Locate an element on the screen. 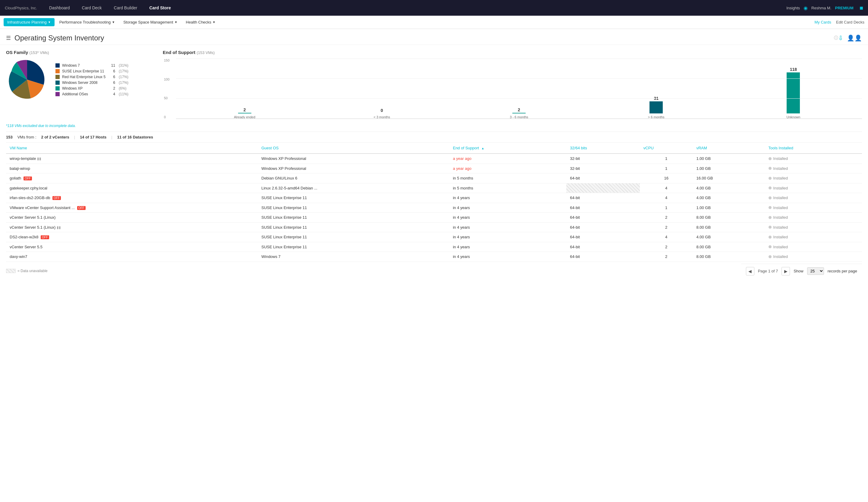 The width and height of the screenshot is (868, 502). cell-end-of-support: in 5 months is located at coordinates (508, 188).